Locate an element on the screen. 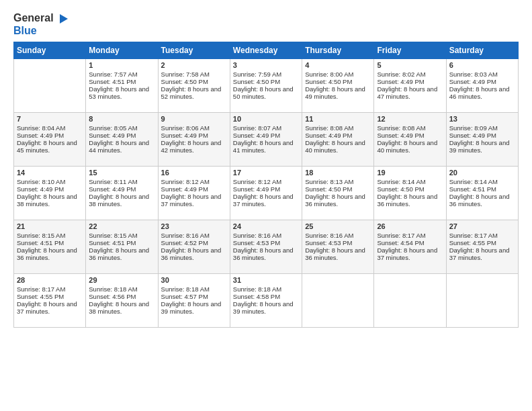 The height and width of the screenshot is (411, 532). sunrise-text: Sunrise: 8:07 AM is located at coordinates (266, 128).